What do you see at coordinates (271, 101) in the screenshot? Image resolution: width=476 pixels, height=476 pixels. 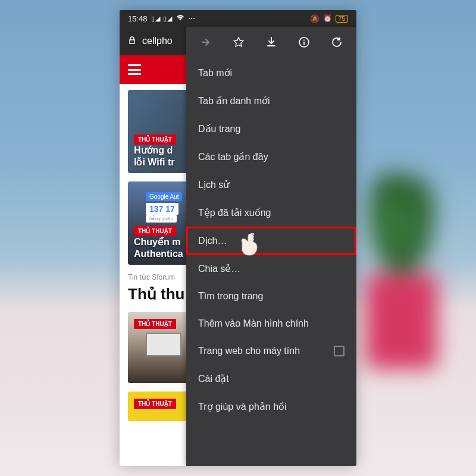 I see `menu-item-incognito: Tab ẩn danh mới` at bounding box center [271, 101].